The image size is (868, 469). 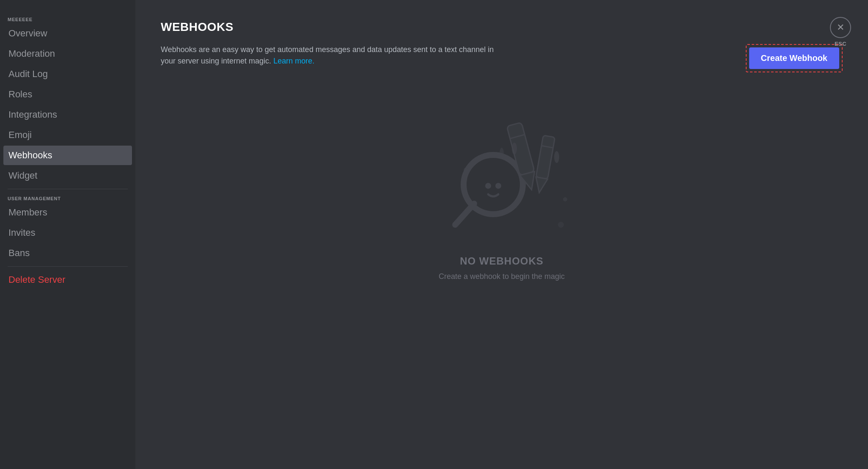 What do you see at coordinates (841, 44) in the screenshot?
I see `close-label: ESC` at bounding box center [841, 44].